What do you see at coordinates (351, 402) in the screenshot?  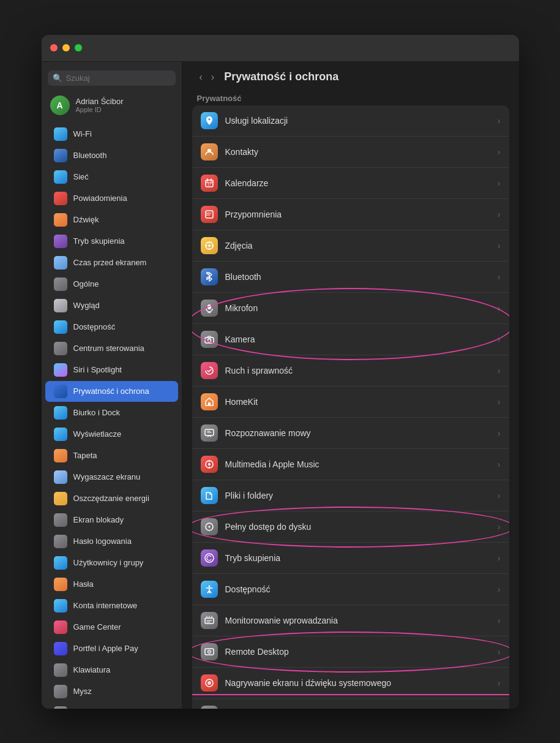 I see `row-homekit: HomeKit ›` at bounding box center [351, 402].